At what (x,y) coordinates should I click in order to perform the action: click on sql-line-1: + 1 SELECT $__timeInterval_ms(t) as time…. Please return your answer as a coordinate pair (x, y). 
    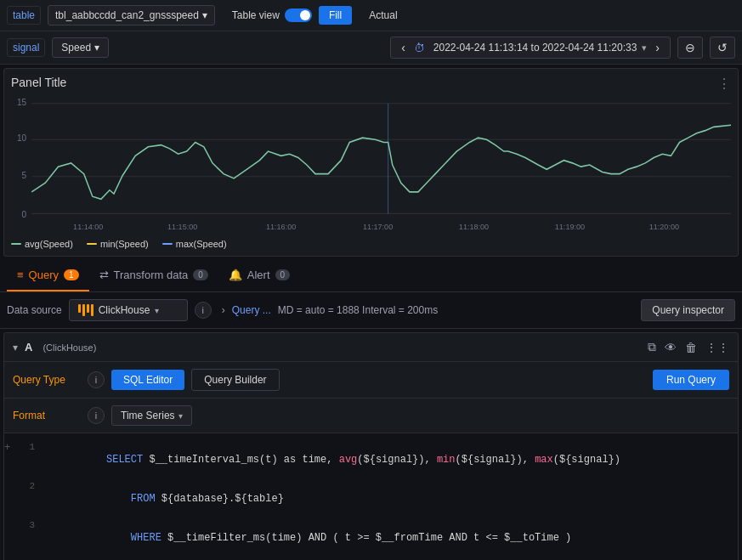
    Looking at the image, I should click on (371, 460).